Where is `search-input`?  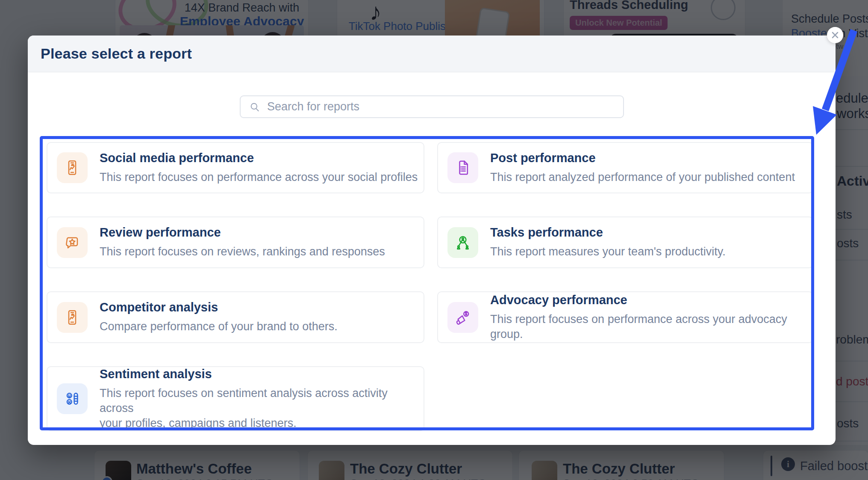 search-input is located at coordinates (442, 107).